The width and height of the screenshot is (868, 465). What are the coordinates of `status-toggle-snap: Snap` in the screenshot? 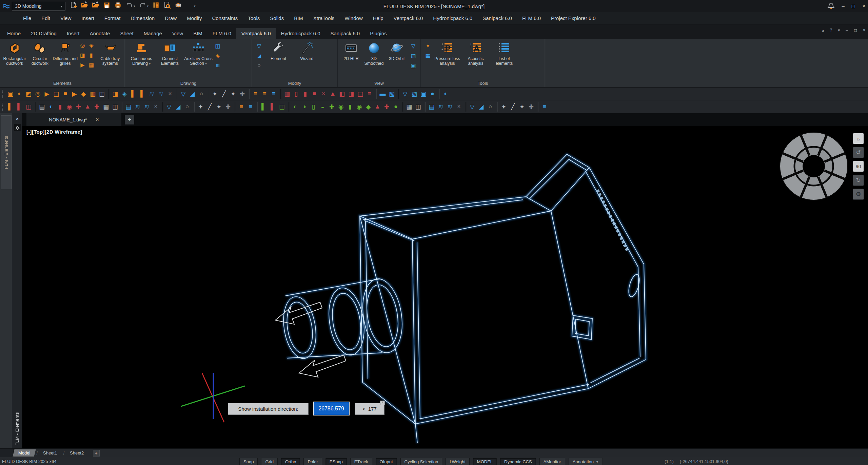 It's located at (249, 461).